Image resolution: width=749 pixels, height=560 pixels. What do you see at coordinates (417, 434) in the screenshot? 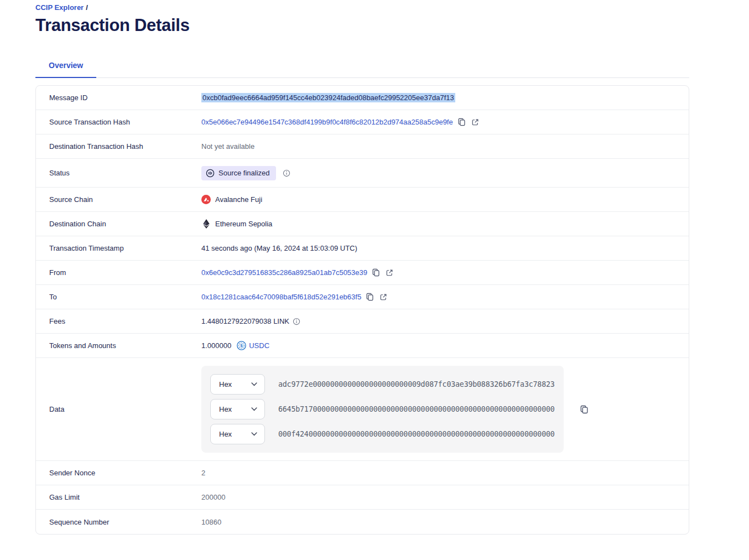
I see `data-hex-value: 000f424000000000000000000000000000000000…` at bounding box center [417, 434].